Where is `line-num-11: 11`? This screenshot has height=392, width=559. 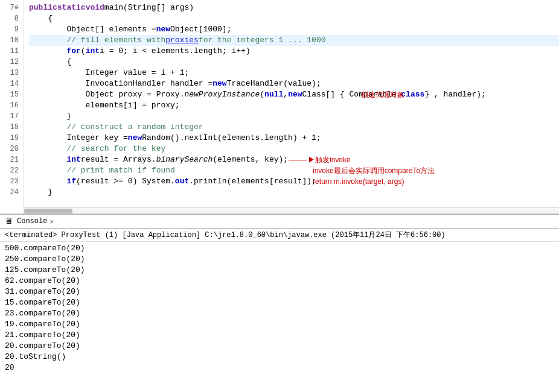 line-num-11: 11 is located at coordinates (11, 51).